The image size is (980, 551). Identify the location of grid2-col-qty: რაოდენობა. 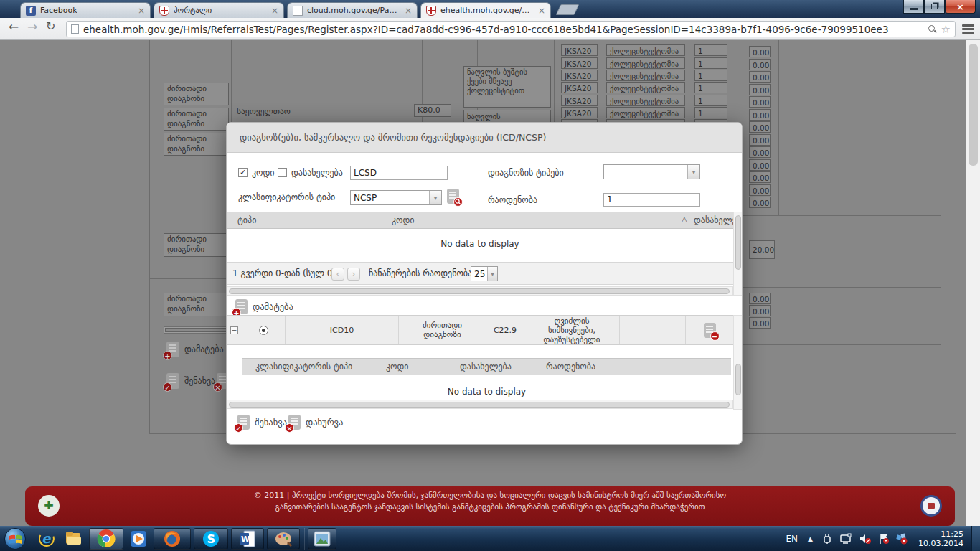
(571, 367).